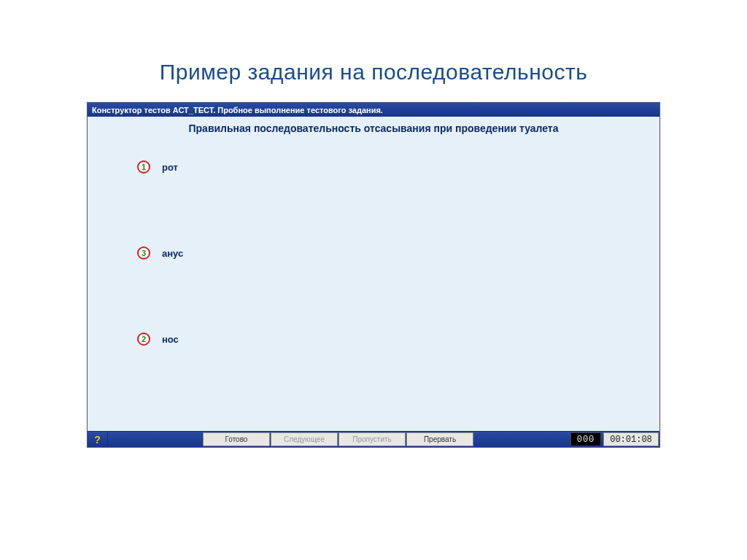  Describe the element at coordinates (440, 439) in the screenshot. I see `abort-button: Прервать` at that location.